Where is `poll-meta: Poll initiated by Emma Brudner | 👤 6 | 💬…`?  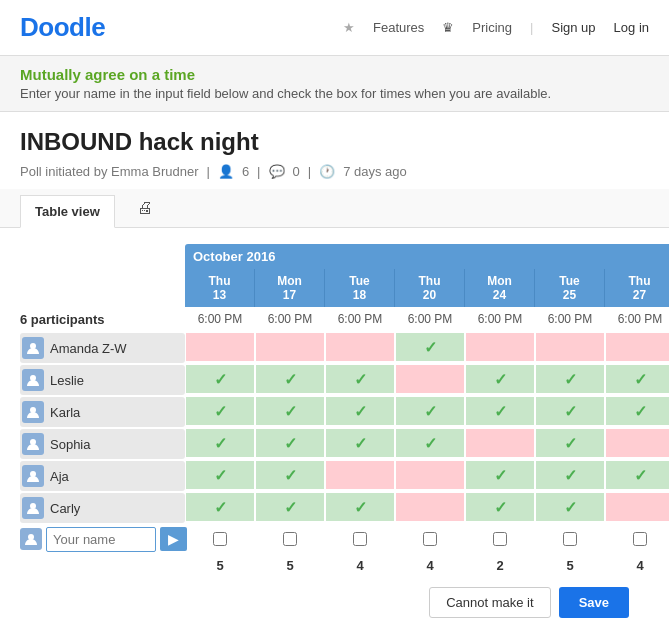
poll-meta: Poll initiated by Emma Brudner | 👤 6 | 💬… is located at coordinates (334, 172).